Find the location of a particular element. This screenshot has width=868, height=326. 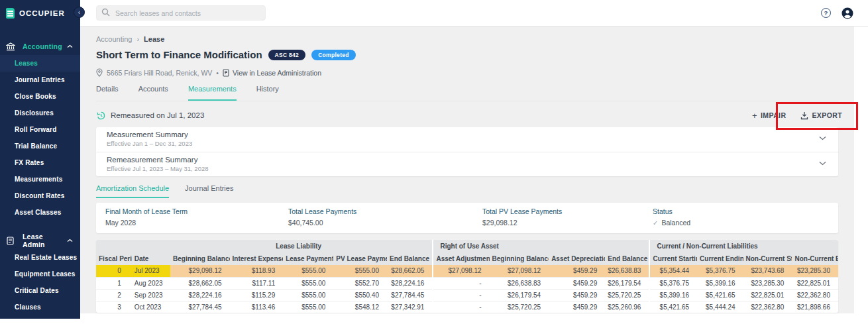

col-lease-payment: Lease Payment is located at coordinates (308, 258).